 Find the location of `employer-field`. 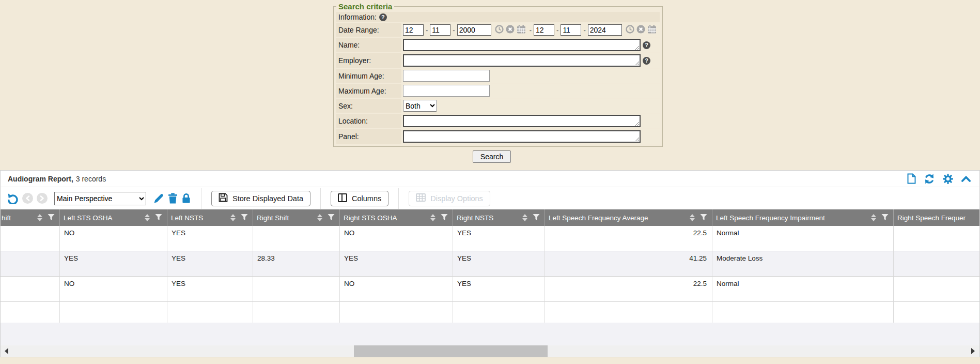

employer-field is located at coordinates (522, 60).